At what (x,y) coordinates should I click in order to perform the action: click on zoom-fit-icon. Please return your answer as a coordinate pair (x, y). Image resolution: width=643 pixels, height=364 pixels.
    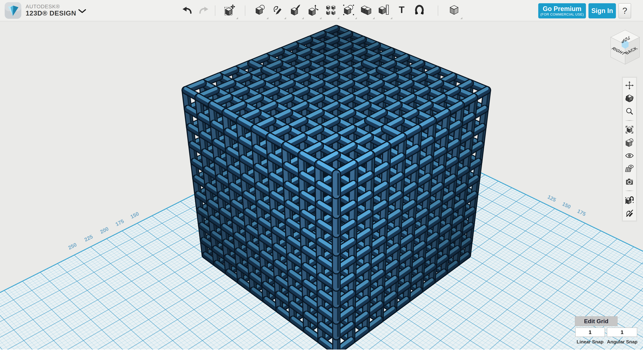
    Looking at the image, I should click on (629, 130).